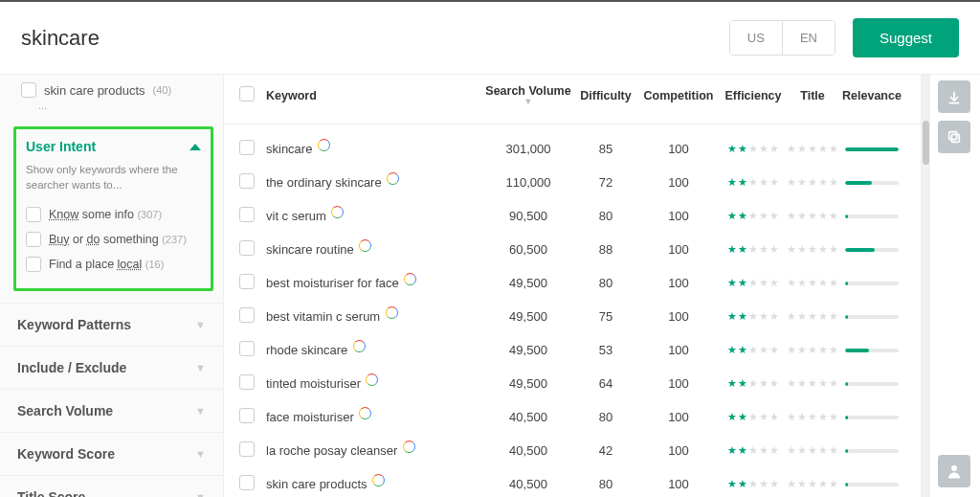 This screenshot has width=980, height=497. Describe the element at coordinates (954, 471) in the screenshot. I see `user-icon` at that location.